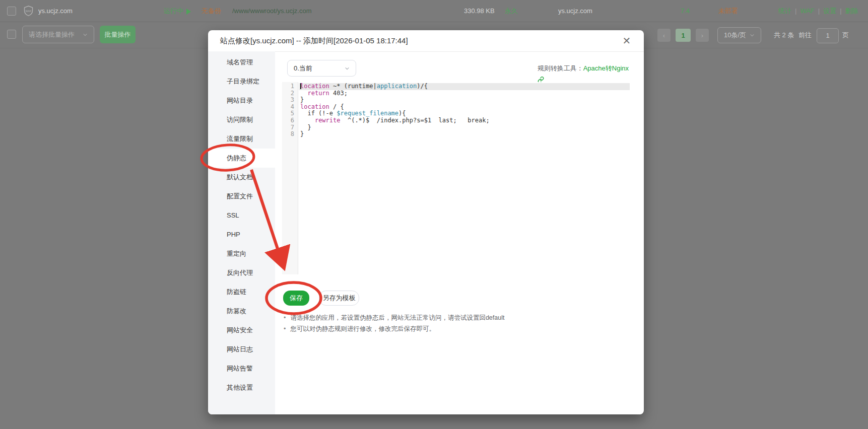 Image resolution: width=868 pixels, height=429 pixels. Describe the element at coordinates (464, 94) in the screenshot. I see `code-line-2: return 403;` at that location.